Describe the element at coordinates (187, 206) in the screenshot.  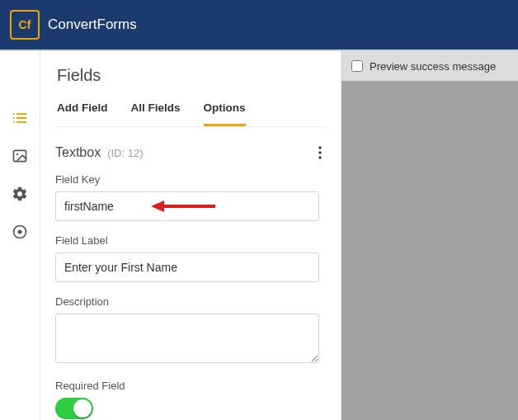
I see `field-key-input` at that location.